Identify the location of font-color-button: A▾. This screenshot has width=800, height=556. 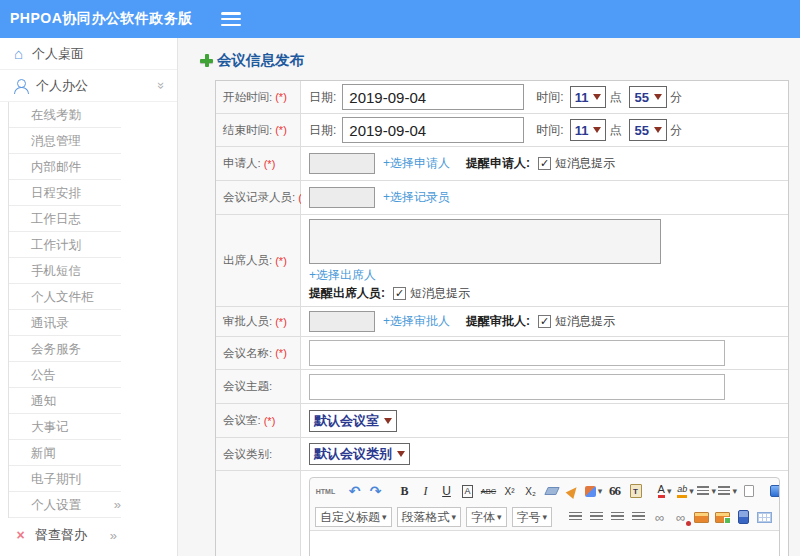
(664, 491).